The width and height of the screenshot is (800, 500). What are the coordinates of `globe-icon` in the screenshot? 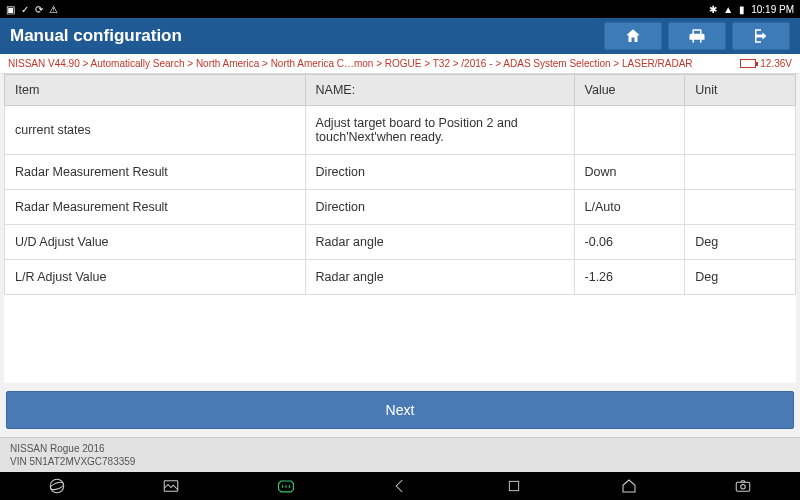 It's located at (57, 486).